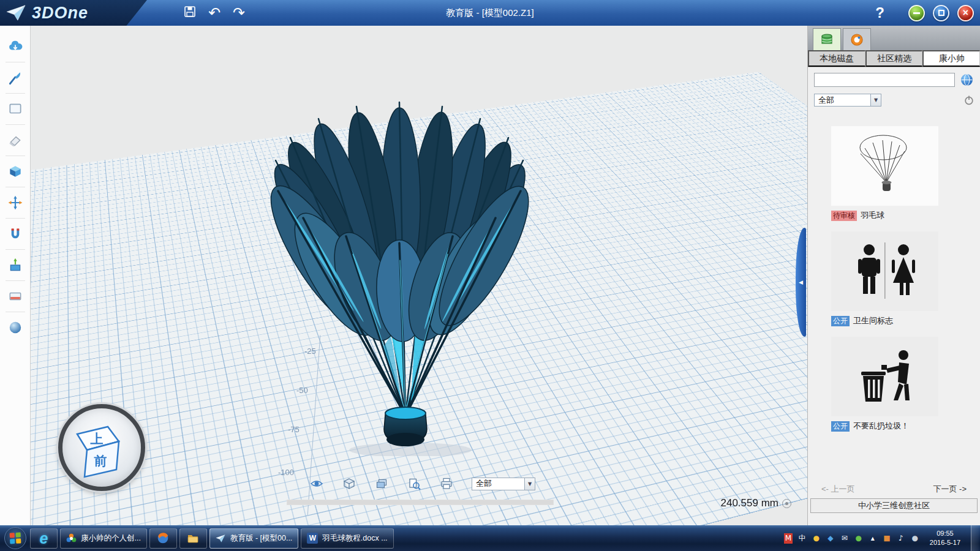 The height and width of the screenshot is (551, 980). I want to click on window-title: 教育版 - [模型002.Z1], so click(490, 13).